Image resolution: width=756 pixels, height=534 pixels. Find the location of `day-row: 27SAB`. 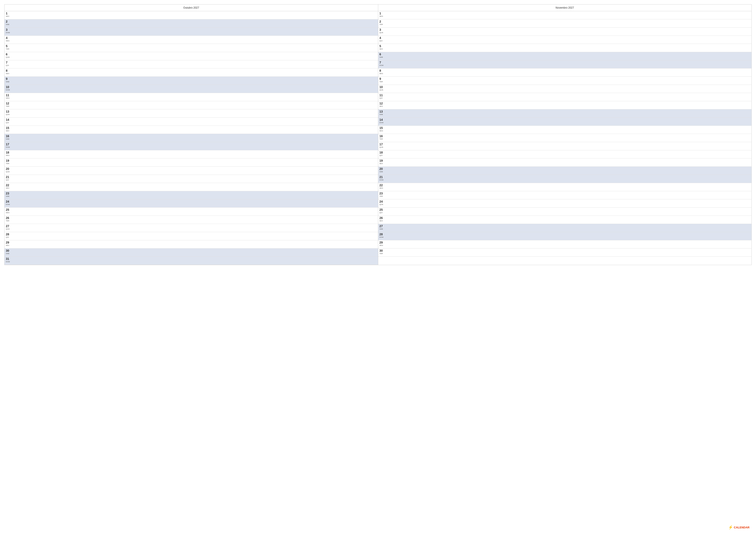

day-row: 27SAB is located at coordinates (565, 228).